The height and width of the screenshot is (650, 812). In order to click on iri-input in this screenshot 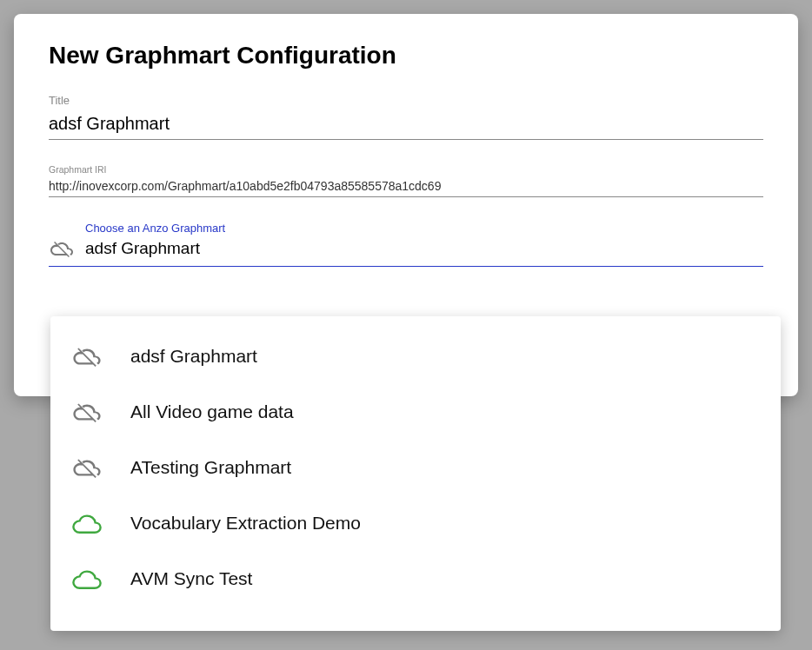, I will do `click(406, 188)`.